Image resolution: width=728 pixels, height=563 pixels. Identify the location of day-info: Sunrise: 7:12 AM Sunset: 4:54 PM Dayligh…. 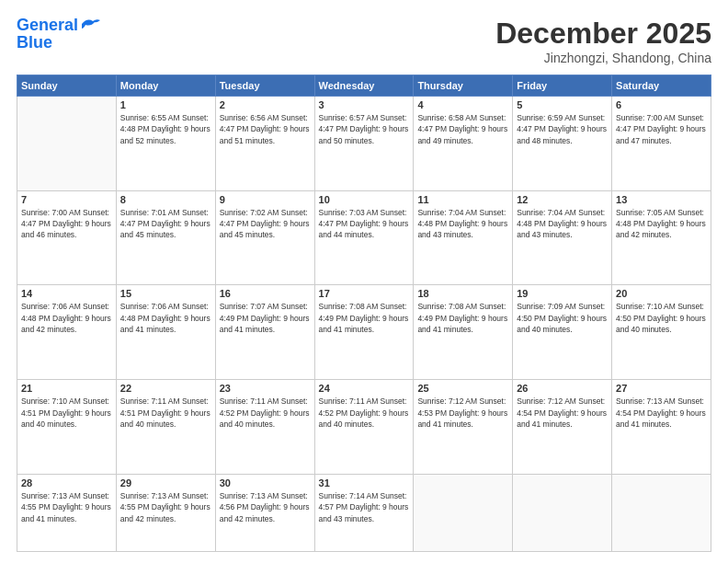
(563, 412).